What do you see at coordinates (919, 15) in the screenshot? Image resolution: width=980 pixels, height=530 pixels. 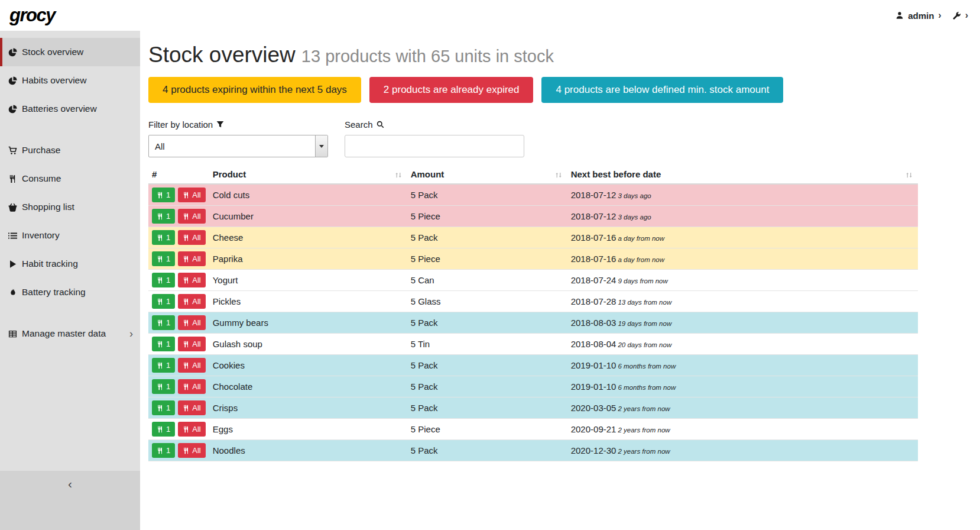 I see `user-menu: admin ›` at bounding box center [919, 15].